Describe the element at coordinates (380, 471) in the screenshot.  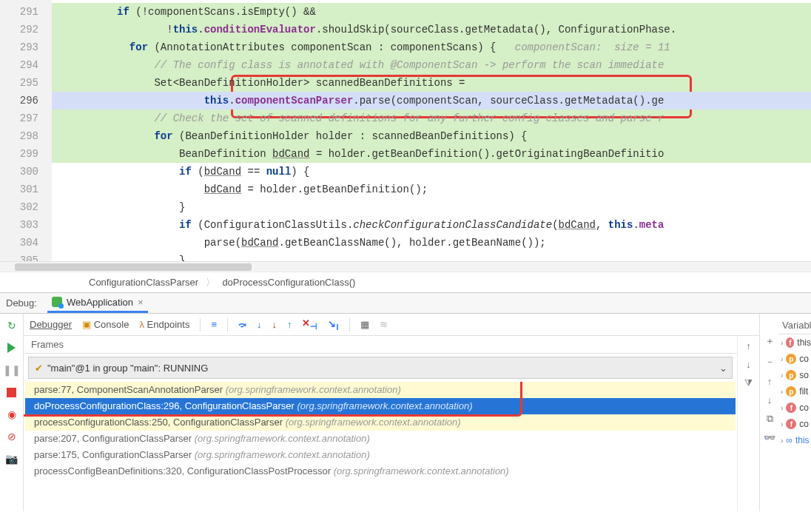
I see `stack-frame: processConfigBeanDefinitions:320, Config…` at that location.